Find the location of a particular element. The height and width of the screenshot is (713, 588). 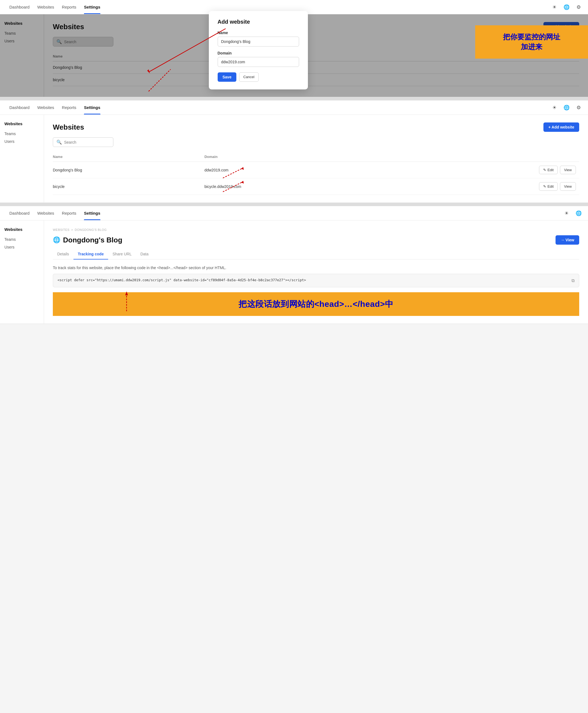

nav-websites-3: Websites is located at coordinates (45, 213).